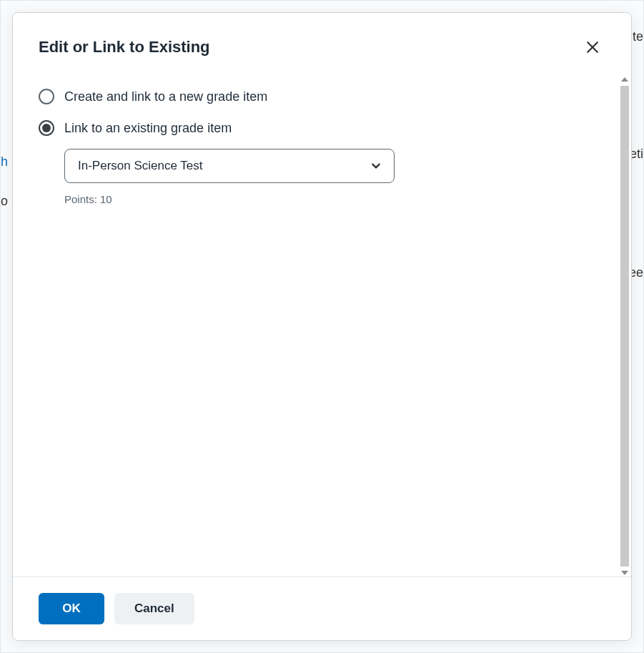 The image size is (644, 653). I want to click on modal-header: Edit or Link to Existing, so click(322, 36).